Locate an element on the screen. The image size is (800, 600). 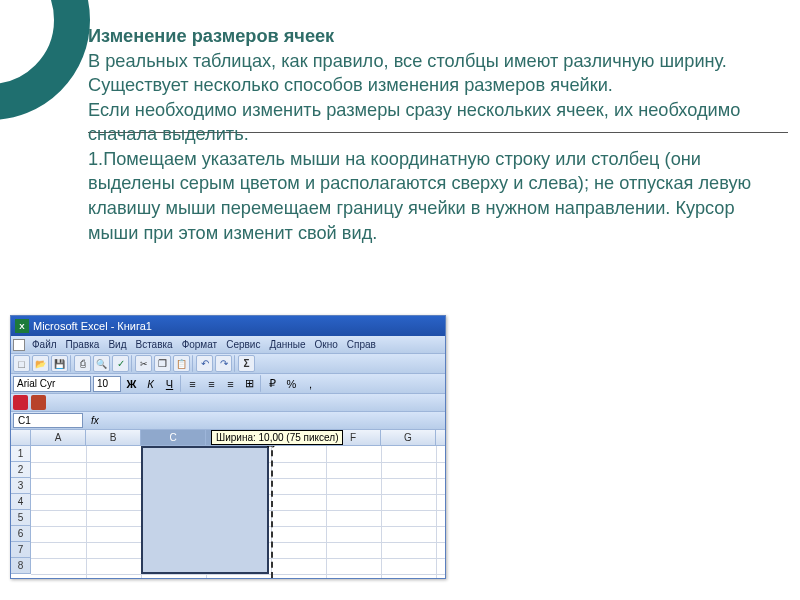
name-box: C1 is located at coordinates (48, 420).